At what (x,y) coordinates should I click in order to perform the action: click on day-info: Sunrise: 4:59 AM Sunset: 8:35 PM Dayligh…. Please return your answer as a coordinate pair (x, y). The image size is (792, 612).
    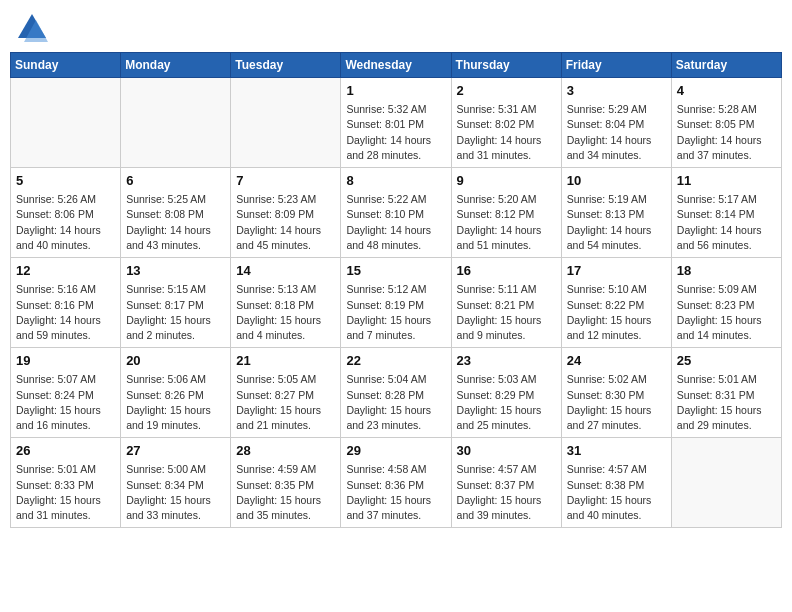
    Looking at the image, I should click on (286, 492).